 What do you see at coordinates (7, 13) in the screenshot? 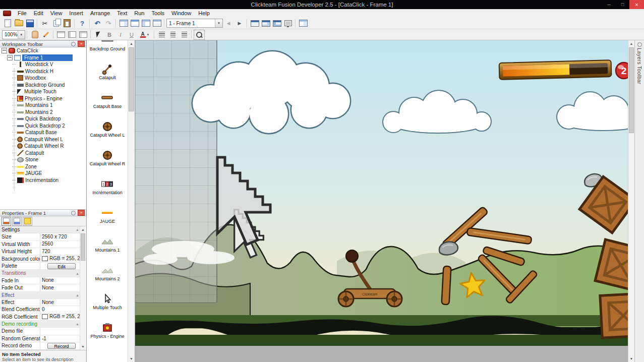
I see `app-icon` at bounding box center [7, 13].